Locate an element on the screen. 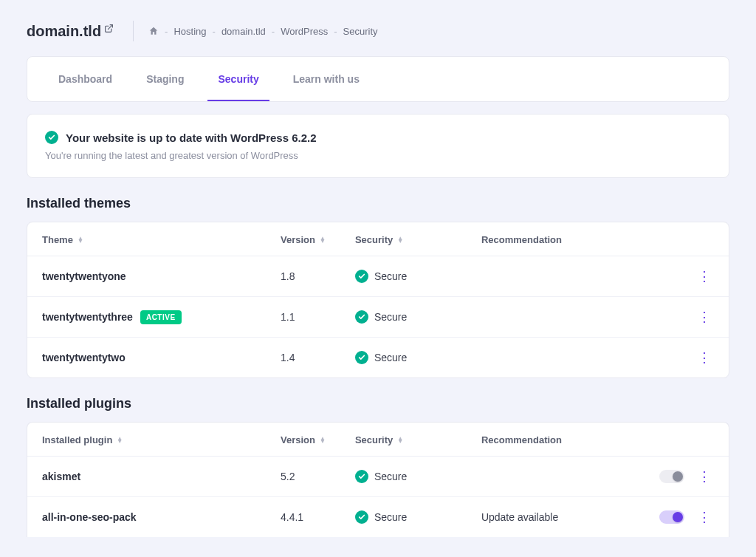  tab-security: Security is located at coordinates (238, 79).